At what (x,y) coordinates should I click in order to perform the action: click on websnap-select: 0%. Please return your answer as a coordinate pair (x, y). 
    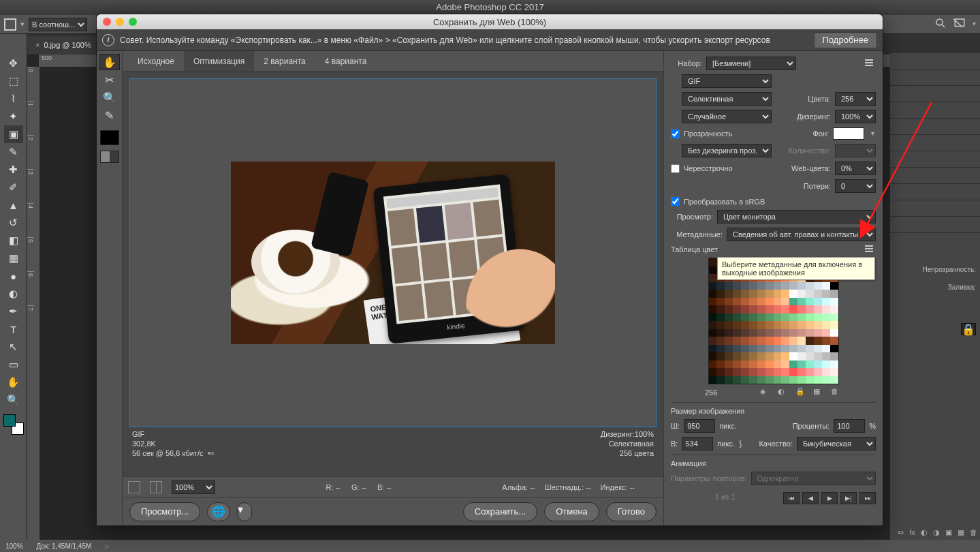
    Looking at the image, I should click on (855, 168).